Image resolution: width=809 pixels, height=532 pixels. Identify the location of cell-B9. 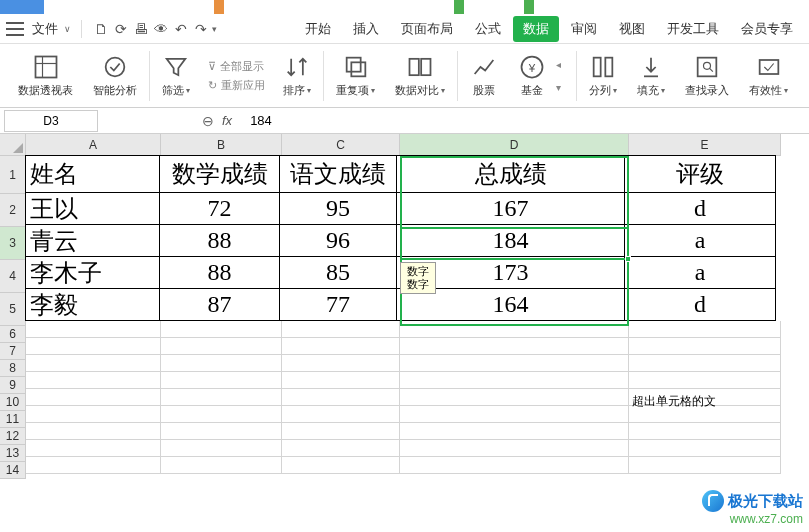
(222, 380).